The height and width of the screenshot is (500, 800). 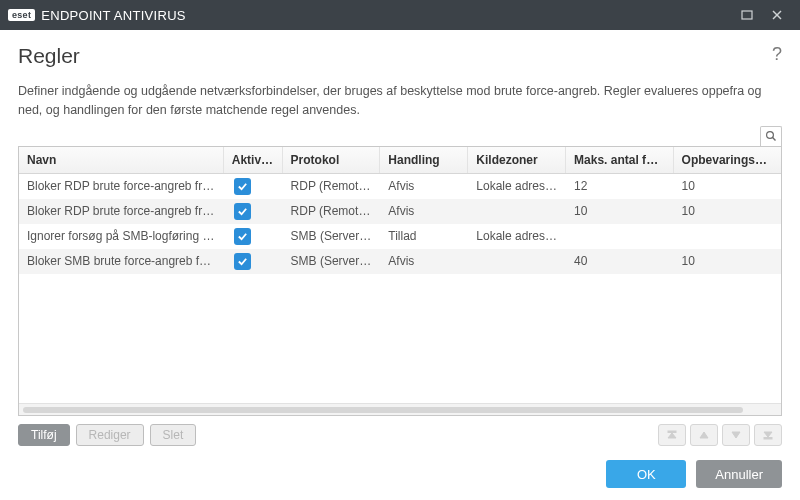 What do you see at coordinates (771, 136) in the screenshot?
I see `search-icon` at bounding box center [771, 136].